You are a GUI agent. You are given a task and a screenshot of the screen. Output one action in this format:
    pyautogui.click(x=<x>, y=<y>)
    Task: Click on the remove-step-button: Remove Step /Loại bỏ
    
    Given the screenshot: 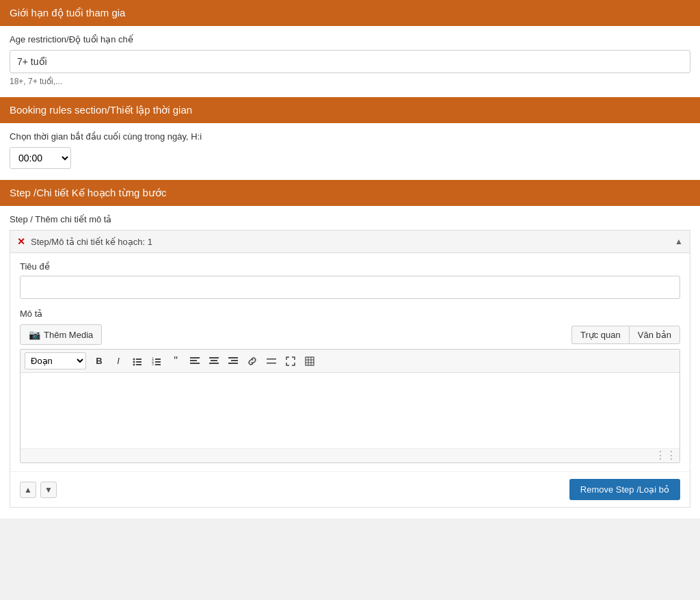 What is the action you would take?
    pyautogui.click(x=625, y=490)
    